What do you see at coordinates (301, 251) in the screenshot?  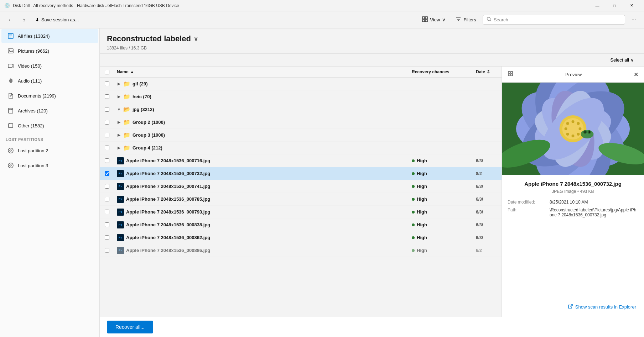 I see `table-row: Ps Apple iPhone 7 2048x1536_000886.jpg H…` at bounding box center [301, 251].